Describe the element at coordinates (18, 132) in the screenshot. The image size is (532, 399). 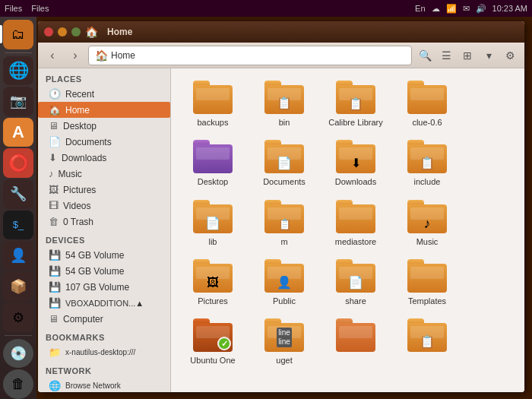
I see `launcher-icon-fonts: A` at that location.